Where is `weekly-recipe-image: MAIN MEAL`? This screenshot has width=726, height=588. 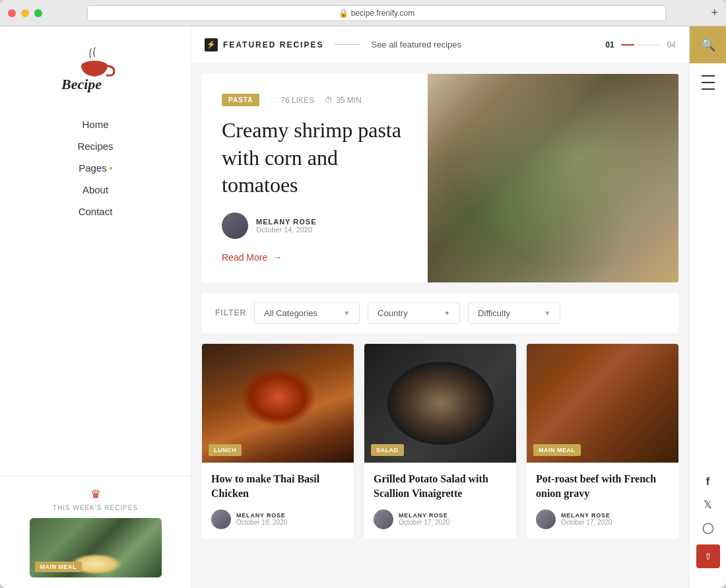
weekly-recipe-image: MAIN MEAL is located at coordinates (96, 548).